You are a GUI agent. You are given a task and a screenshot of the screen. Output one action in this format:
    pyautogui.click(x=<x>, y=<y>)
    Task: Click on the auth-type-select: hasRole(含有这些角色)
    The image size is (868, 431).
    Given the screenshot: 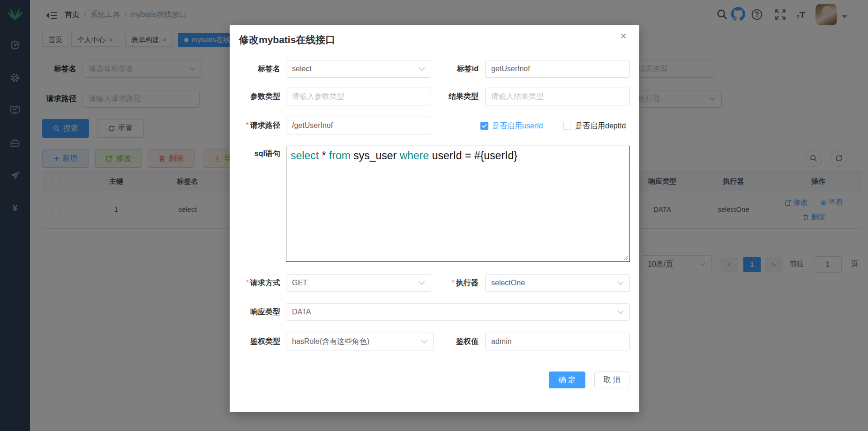 What is the action you would take?
    pyautogui.click(x=360, y=342)
    